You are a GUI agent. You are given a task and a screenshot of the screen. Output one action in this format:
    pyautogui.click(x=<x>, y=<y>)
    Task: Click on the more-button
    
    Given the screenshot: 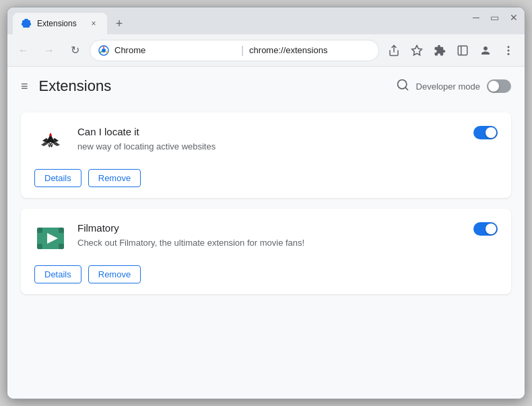 What is the action you would take?
    pyautogui.click(x=508, y=50)
    